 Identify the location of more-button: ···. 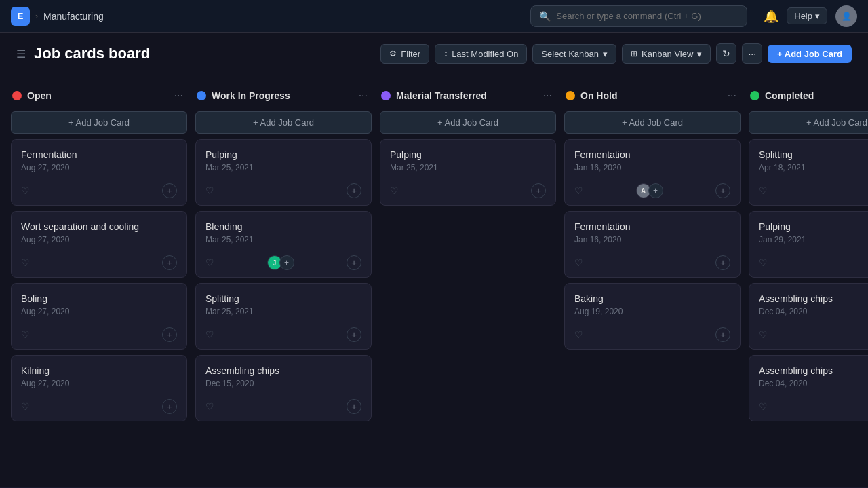
(752, 54).